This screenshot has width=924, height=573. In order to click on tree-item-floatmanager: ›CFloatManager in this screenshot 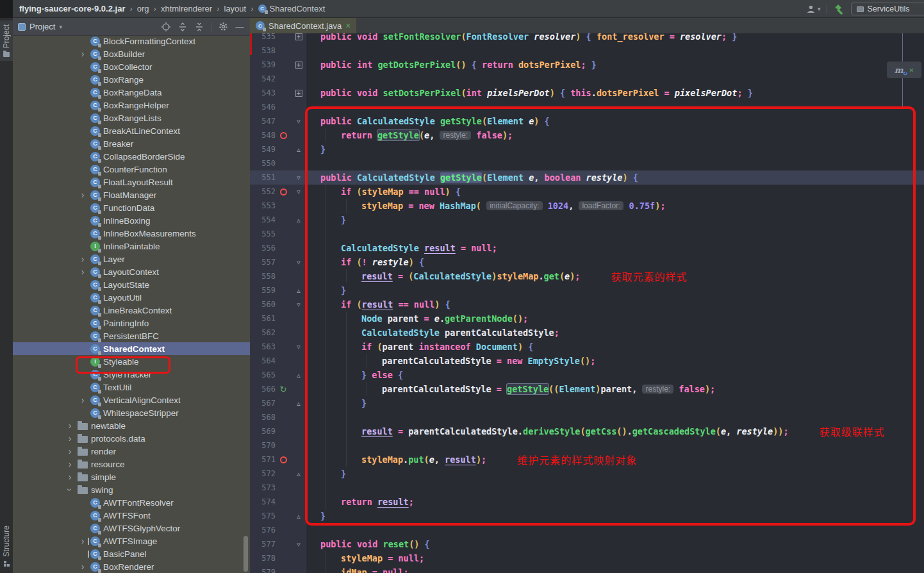, I will do `click(131, 195)`.